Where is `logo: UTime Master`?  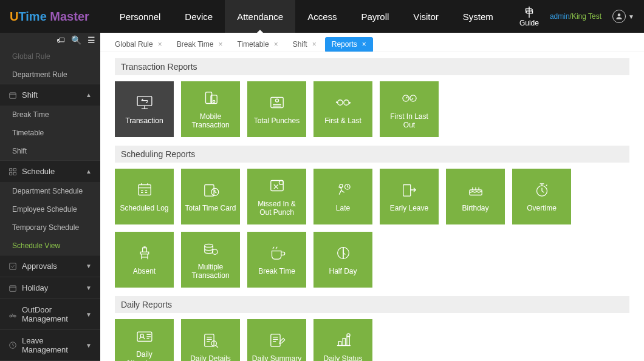 logo: UTime Master is located at coordinates (50, 17).